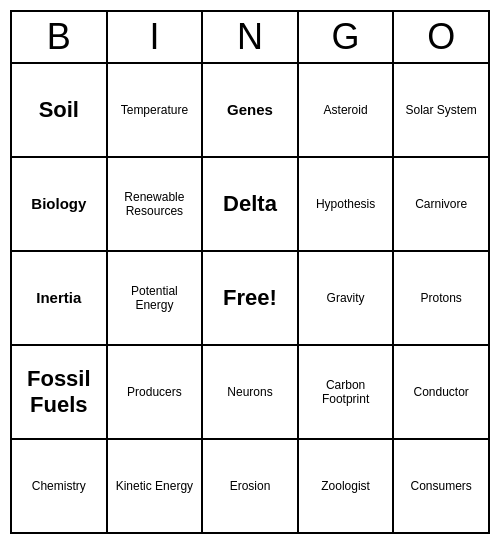 Image resolution: width=500 pixels, height=544 pixels. I want to click on bingo-cell: Carnivore, so click(441, 204).